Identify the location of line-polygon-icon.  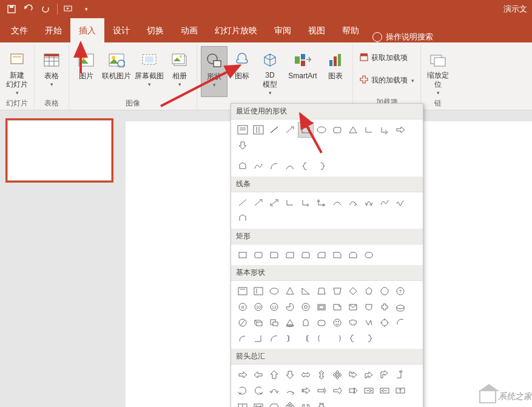
(243, 218).